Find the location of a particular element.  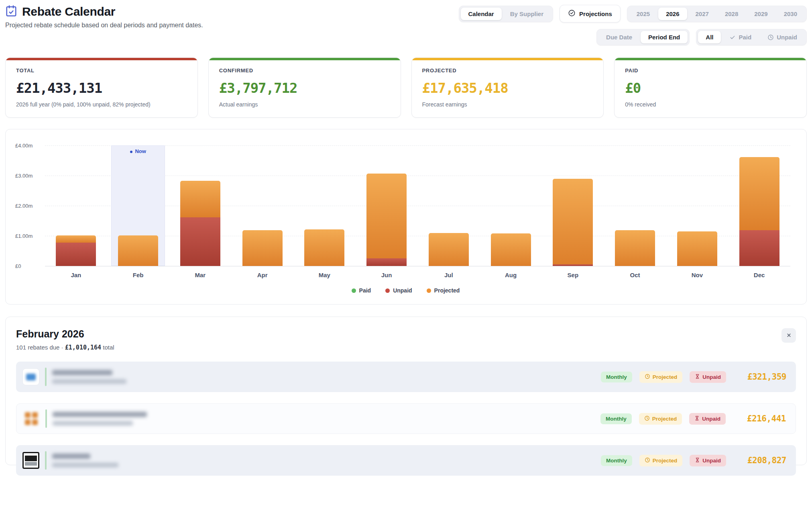

chart-month-column-mar is located at coordinates (201, 206).